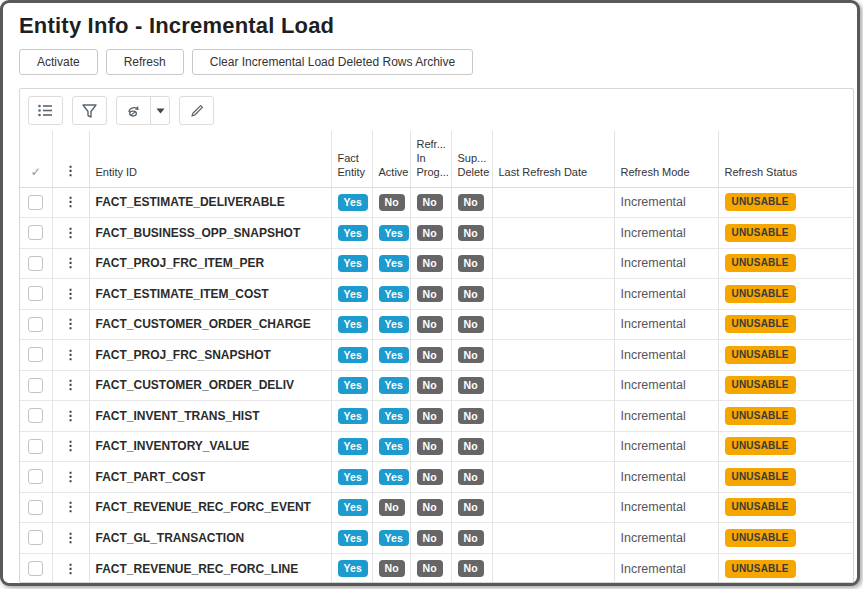 The image size is (863, 589). I want to click on column-header-entity-id: Entity ID, so click(210, 159).